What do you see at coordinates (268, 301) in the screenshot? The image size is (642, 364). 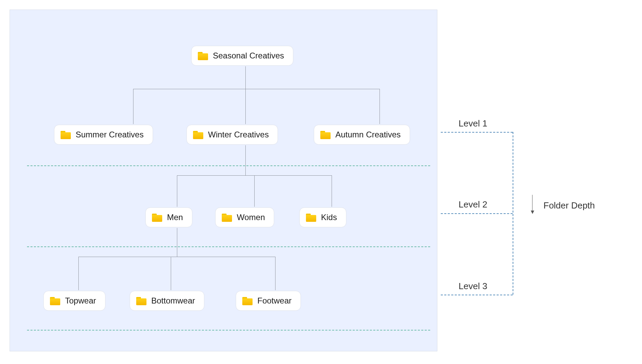 I see `folder-node-footwear: Footwear` at bounding box center [268, 301].